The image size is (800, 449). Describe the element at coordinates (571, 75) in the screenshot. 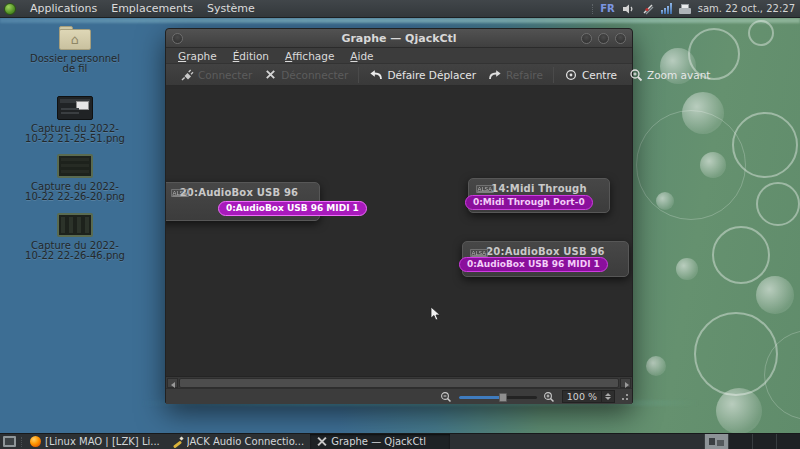

I see `center-target-icon` at that location.